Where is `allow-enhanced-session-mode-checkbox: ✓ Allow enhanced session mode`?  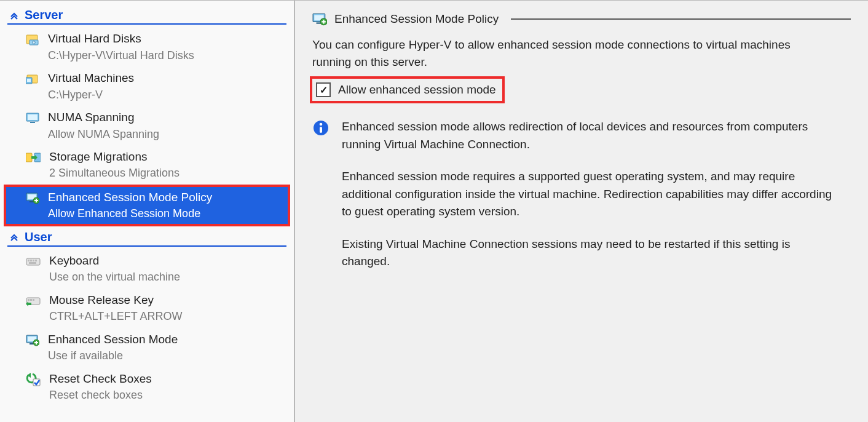
allow-enhanced-session-mode-checkbox: ✓ Allow enhanced session mode is located at coordinates (407, 90).